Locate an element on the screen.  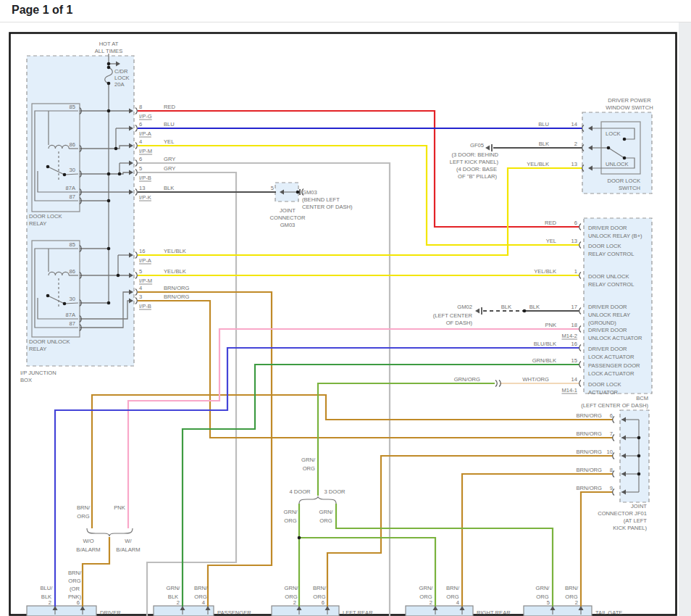
diagram-label: 1 is located at coordinates (576, 271).